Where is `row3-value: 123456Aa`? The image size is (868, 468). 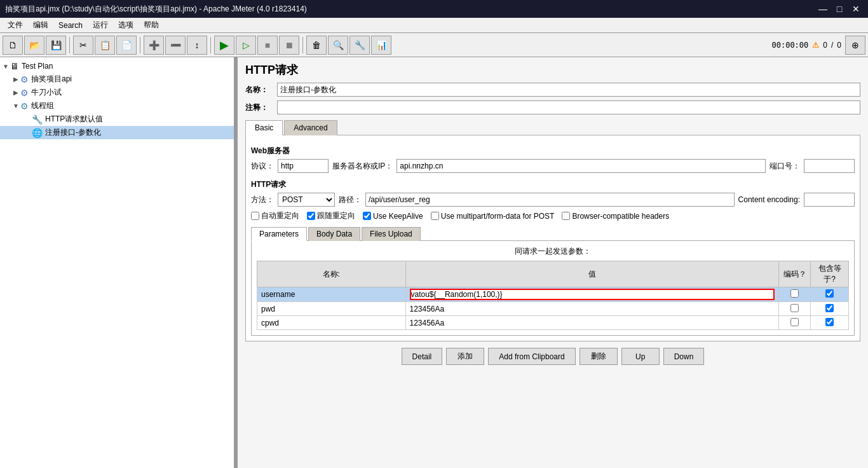 row3-value: 123456Aa is located at coordinates (592, 323).